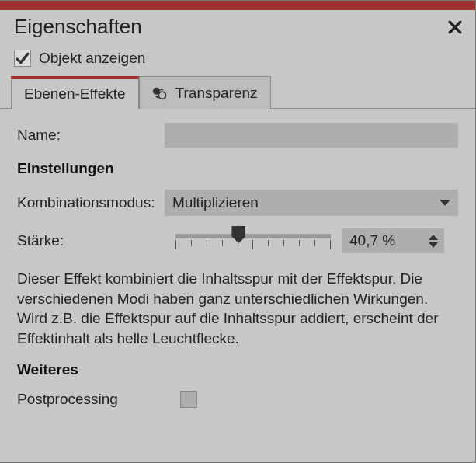 Image resolution: width=476 pixels, height=463 pixels. What do you see at coordinates (91, 241) in the screenshot?
I see `strength-label: Stärke:` at bounding box center [91, 241].